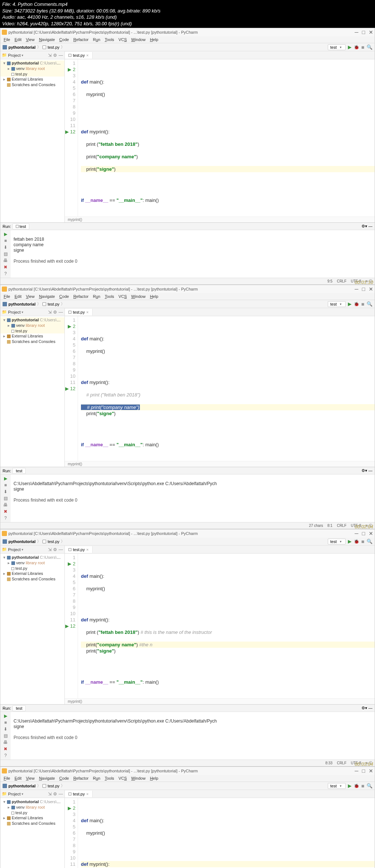  Describe the element at coordinates (188, 40) in the screenshot. I see `menu-bar: File Edit View Navigate Code Refactor Ru…` at that location.